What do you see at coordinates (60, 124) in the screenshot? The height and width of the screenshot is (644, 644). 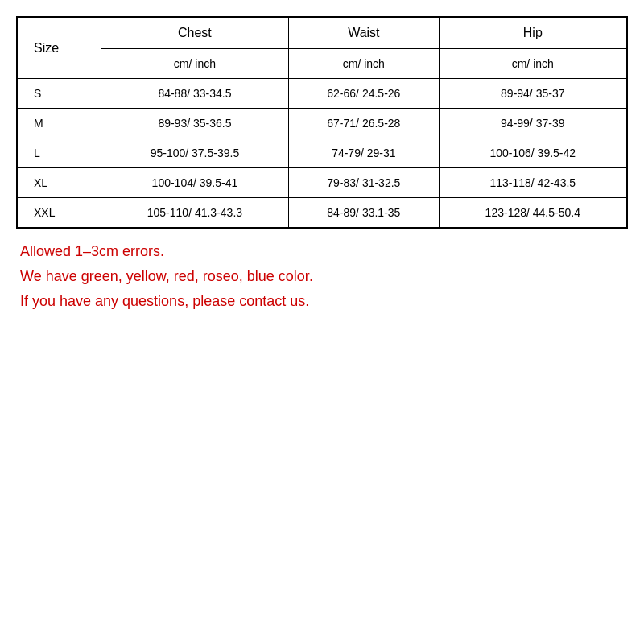 I see `size-cell: M` at bounding box center [60, 124].